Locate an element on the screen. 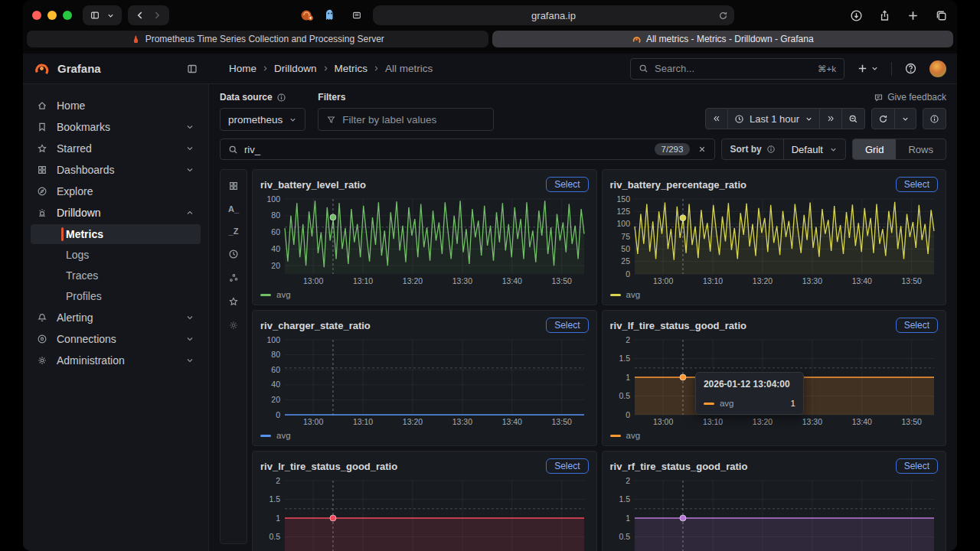 This screenshot has width=980, height=551. sidebar-toggle-group is located at coordinates (103, 15).